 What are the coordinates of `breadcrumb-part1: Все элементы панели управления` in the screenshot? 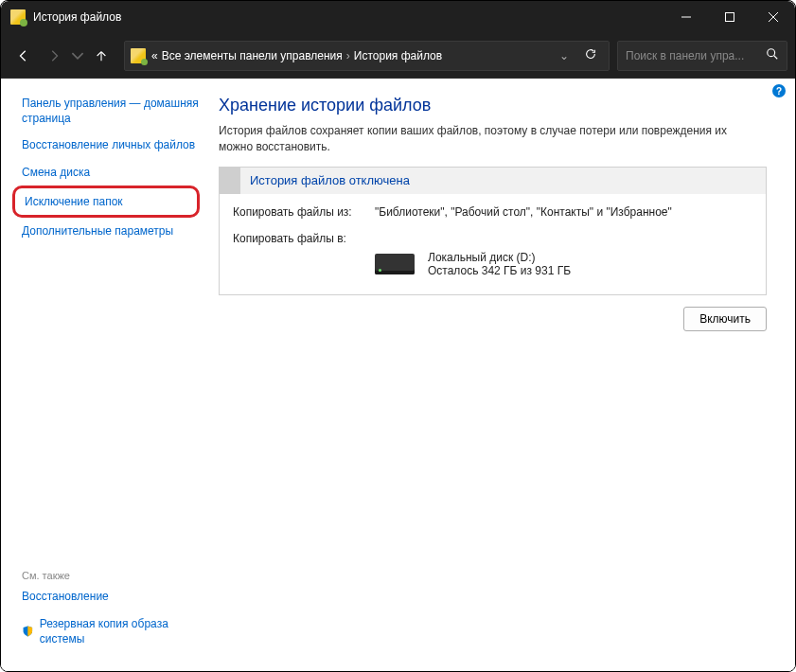 It's located at (252, 56).